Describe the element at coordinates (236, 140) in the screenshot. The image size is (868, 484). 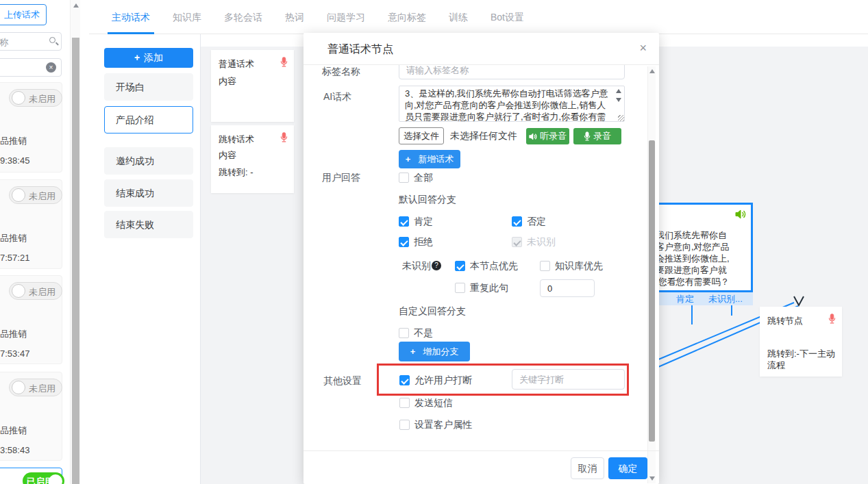
I see `node-title: 跳转话术` at that location.